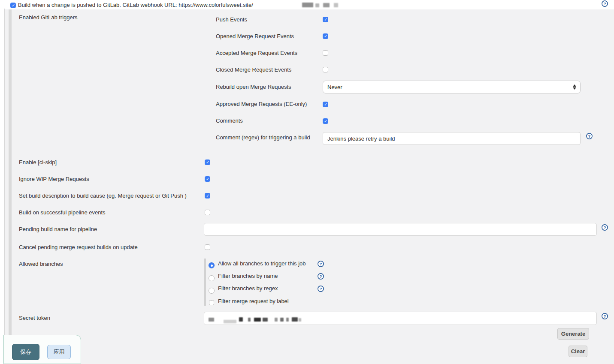 Image resolution: width=614 pixels, height=364 pixels. I want to click on accepted-mr-events-label: Accepted Merge Request Events, so click(257, 53).